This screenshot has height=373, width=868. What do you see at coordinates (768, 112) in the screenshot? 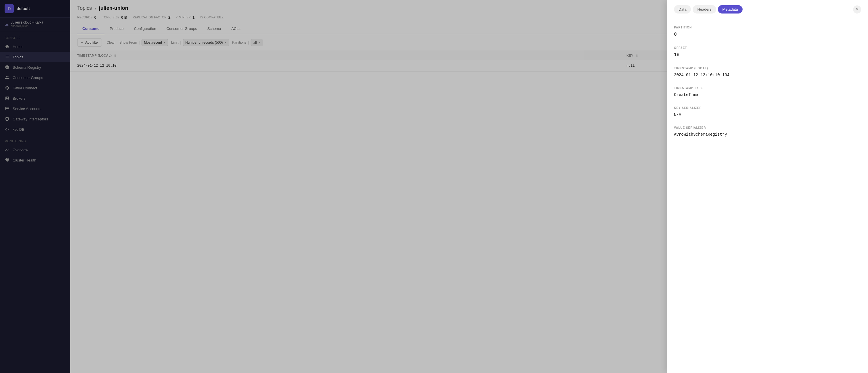
I see `field-key-serializer: KEY SERIALIZER N/A` at bounding box center [768, 112].